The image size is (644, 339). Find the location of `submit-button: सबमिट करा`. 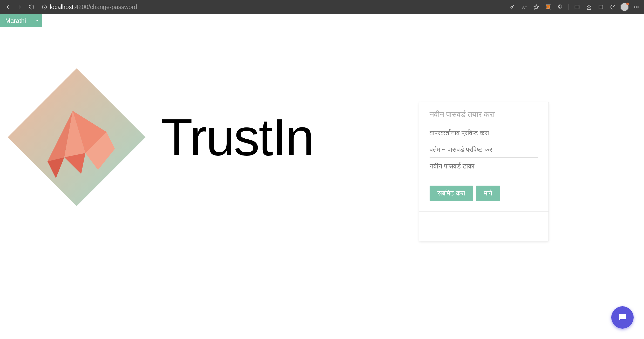

submit-button: सबमिट करा is located at coordinates (451, 193).